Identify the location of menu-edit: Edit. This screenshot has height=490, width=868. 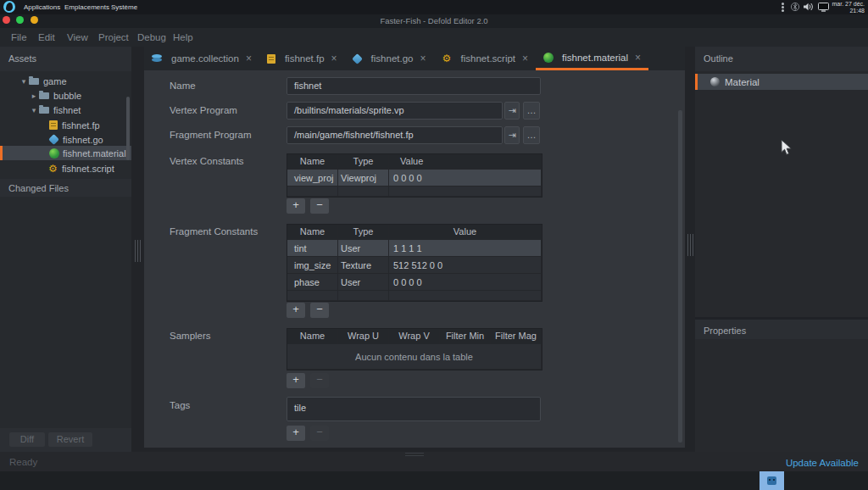
(47, 37).